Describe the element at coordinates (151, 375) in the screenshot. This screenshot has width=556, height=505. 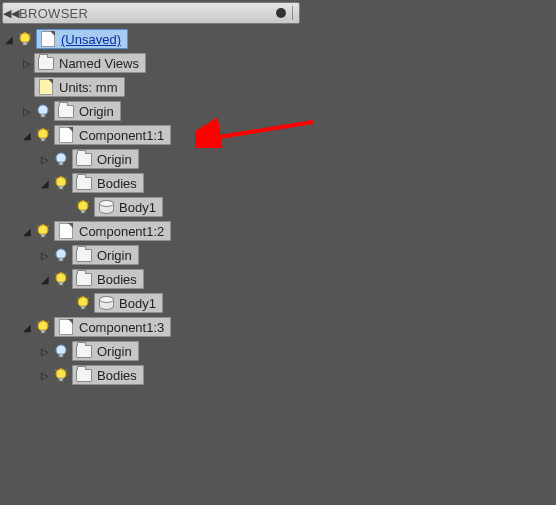
I see `tree-row-comp3-bodies: ▷ Bodies` at that location.